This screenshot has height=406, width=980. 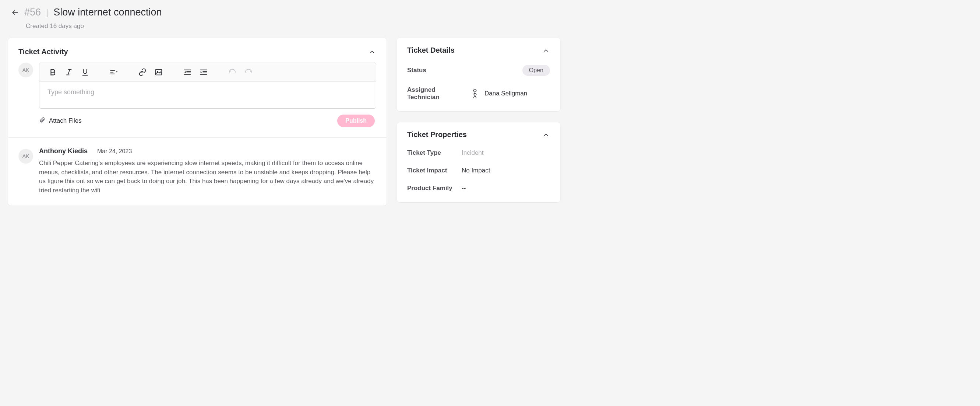 I want to click on collapse-details-chevron-icon, so click(x=546, y=50).